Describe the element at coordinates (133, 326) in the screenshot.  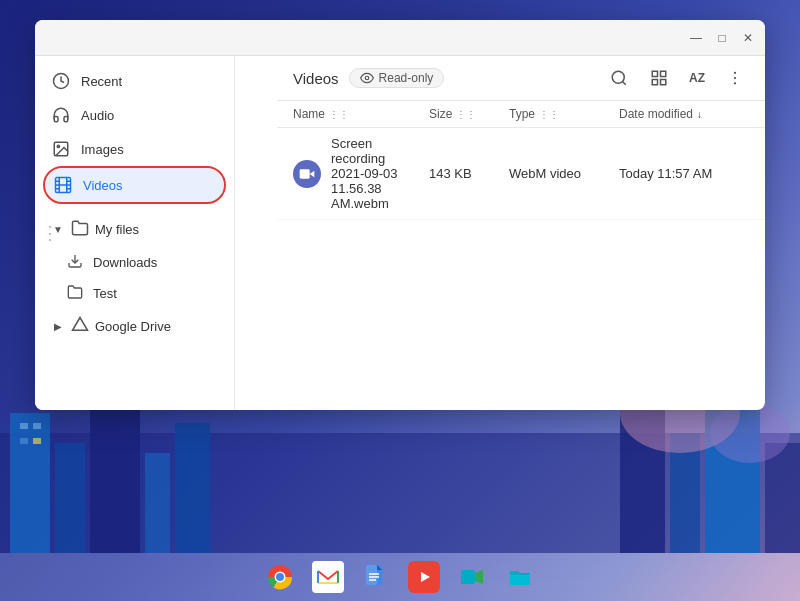
I see `googledrive-label: Google Drive` at that location.